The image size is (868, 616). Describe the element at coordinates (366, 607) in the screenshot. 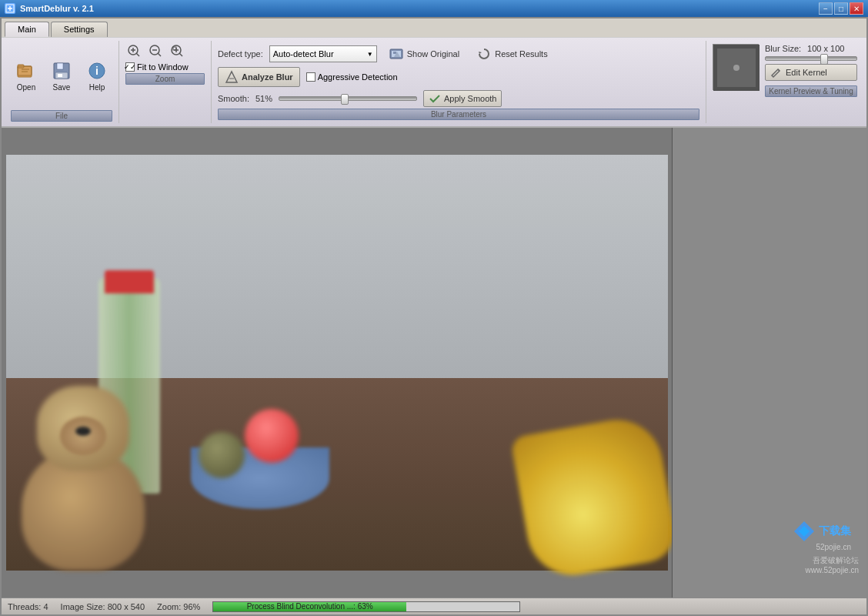

I see `progress-bar-container: Process Blind Deconvolution ...: 63%` at that location.